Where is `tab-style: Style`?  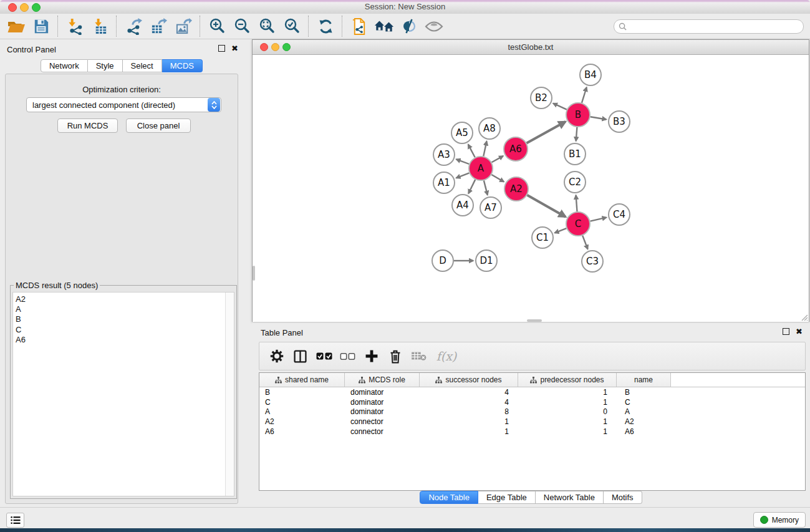
tab-style: Style is located at coordinates (105, 66).